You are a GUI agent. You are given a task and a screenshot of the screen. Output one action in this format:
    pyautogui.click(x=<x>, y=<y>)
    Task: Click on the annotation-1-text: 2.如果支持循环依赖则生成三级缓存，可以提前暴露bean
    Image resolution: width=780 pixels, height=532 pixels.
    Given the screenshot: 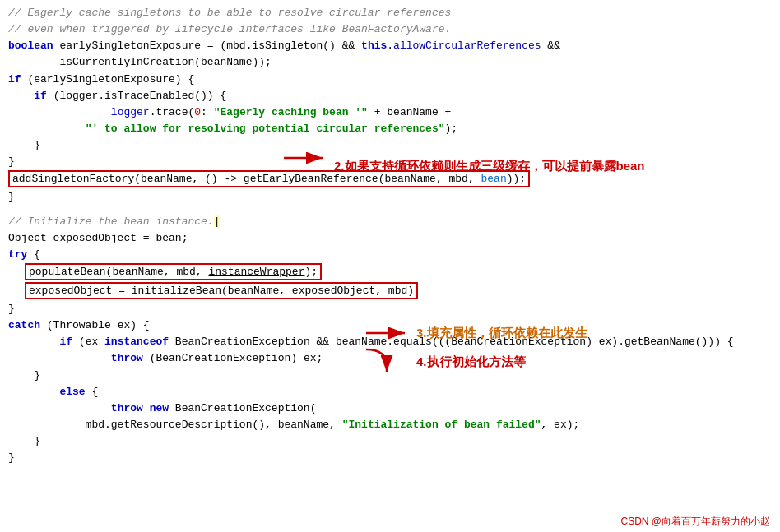 What is the action you would take?
    pyautogui.click(x=490, y=166)
    